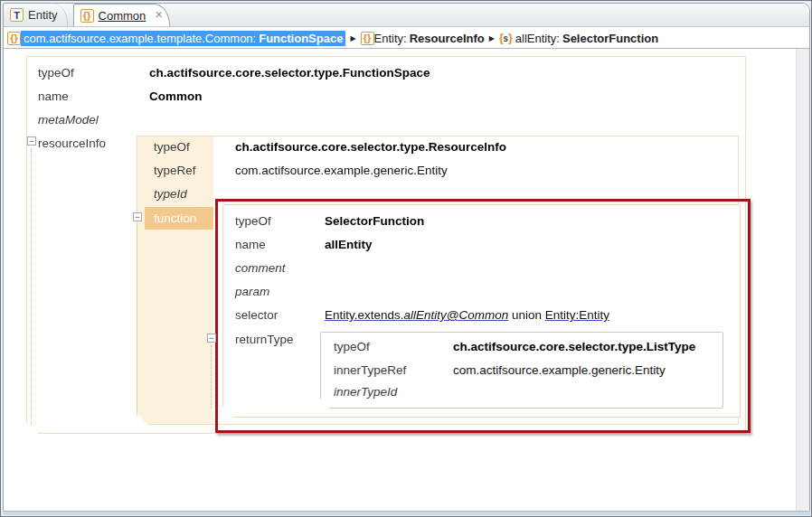  I want to click on selector-function-icon: {s}, so click(506, 38).